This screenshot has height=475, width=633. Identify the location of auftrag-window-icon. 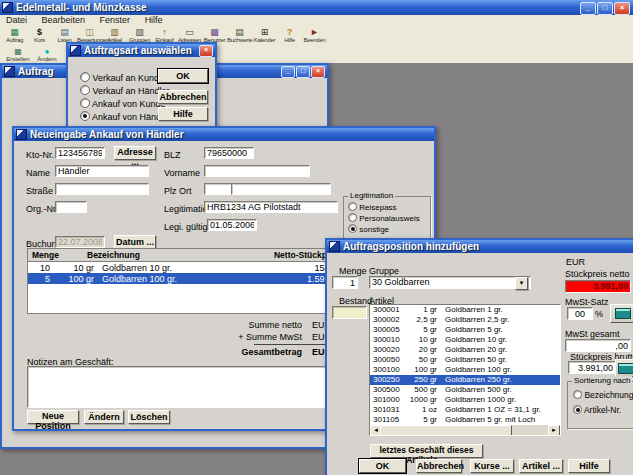
(10, 72).